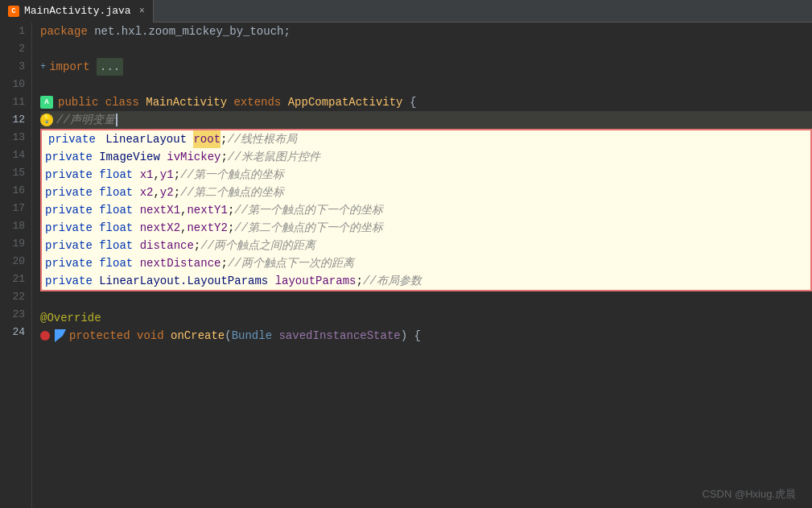  I want to click on tab-bar: C MainActivity.java ×, so click(406, 11).